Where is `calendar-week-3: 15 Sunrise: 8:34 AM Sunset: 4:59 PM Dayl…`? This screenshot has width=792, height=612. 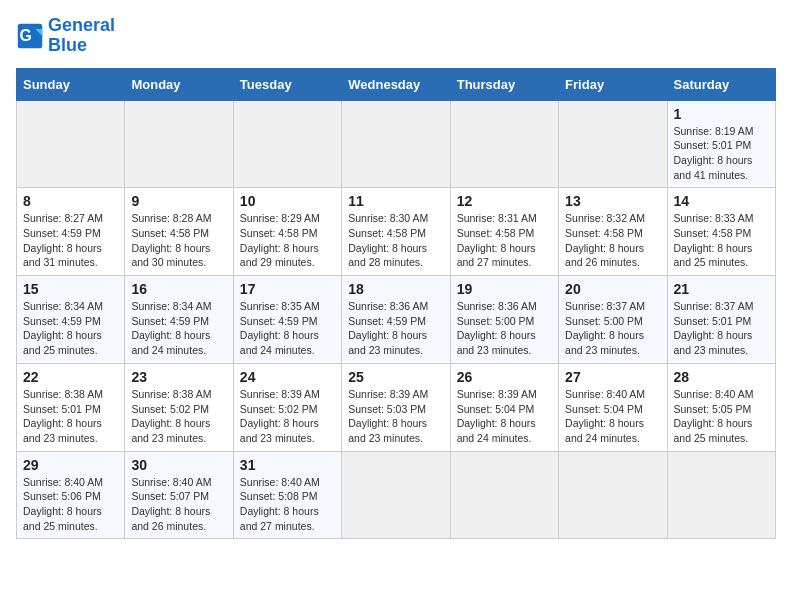
calendar-week-3: 15 Sunrise: 8:34 AM Sunset: 4:59 PM Dayl… is located at coordinates (396, 320).